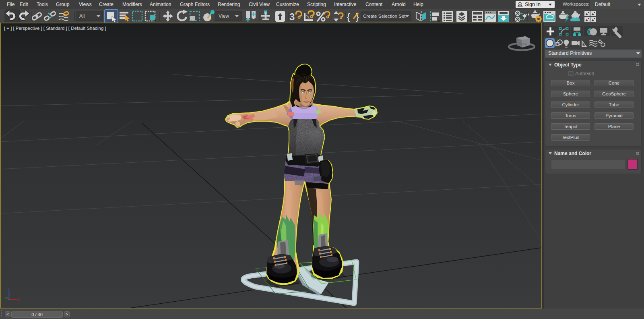 The height and width of the screenshot is (319, 644). I want to click on svg-text: FRONT, so click(523, 44).